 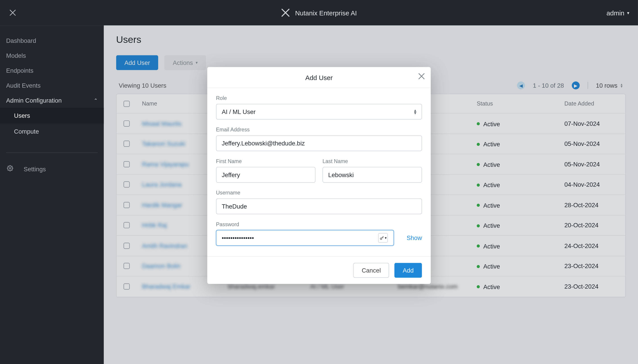 I want to click on sidebar-item-audit-events: Audit Events, so click(x=52, y=86).